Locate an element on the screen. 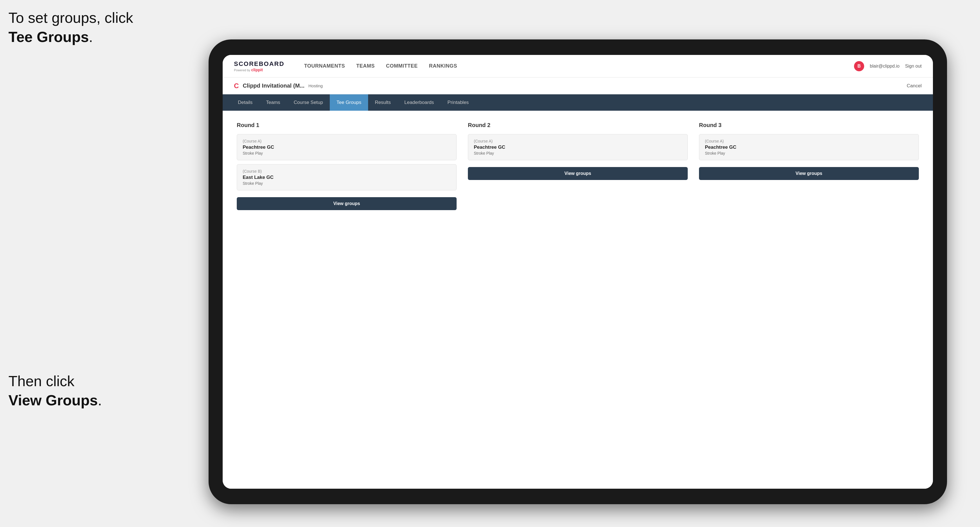  cancel-button: Cancel is located at coordinates (914, 86).